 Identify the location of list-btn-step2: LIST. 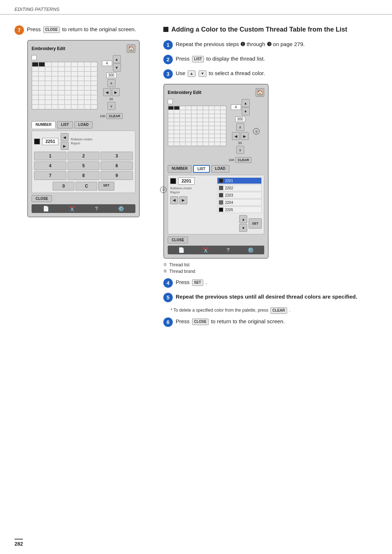
(198, 59).